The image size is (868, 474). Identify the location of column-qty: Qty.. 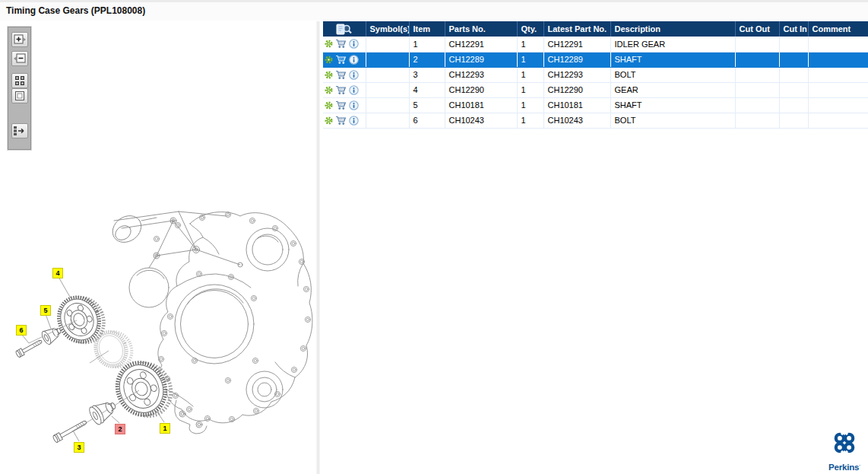
(531, 29).